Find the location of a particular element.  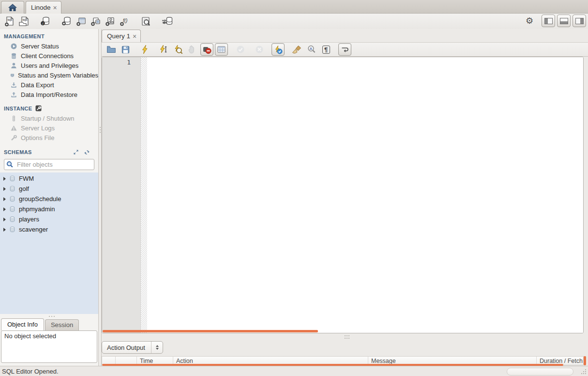

main-vertical-splitter is located at coordinates (100, 198).